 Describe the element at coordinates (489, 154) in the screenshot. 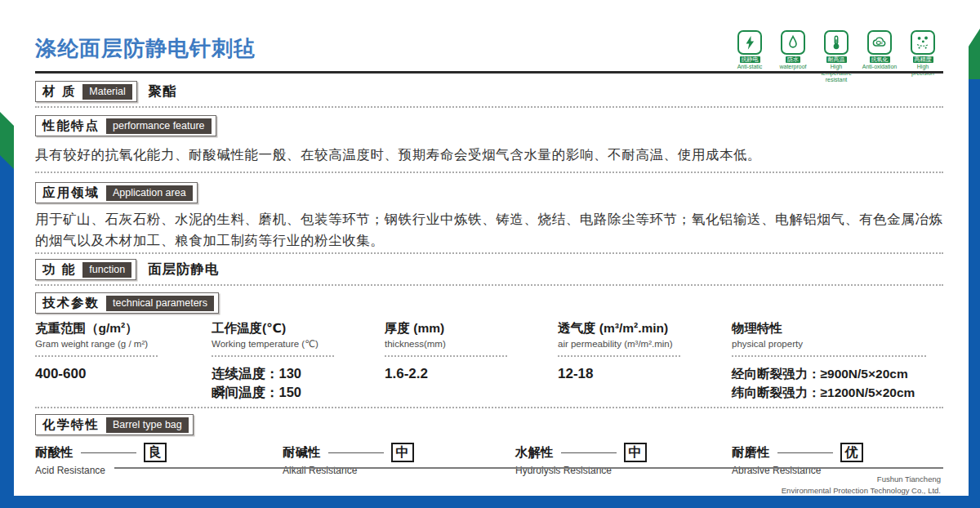

I see `performance-text: 具有较好的抗氧化能力、耐酸碱性能一般、在较高温度时、预期寿命会受烟气含水量的影响…` at that location.